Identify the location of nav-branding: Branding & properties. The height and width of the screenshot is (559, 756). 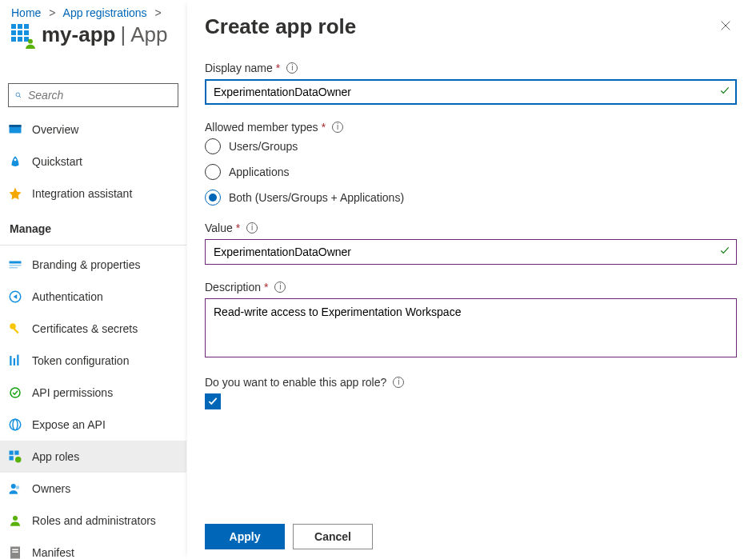
(93, 265).